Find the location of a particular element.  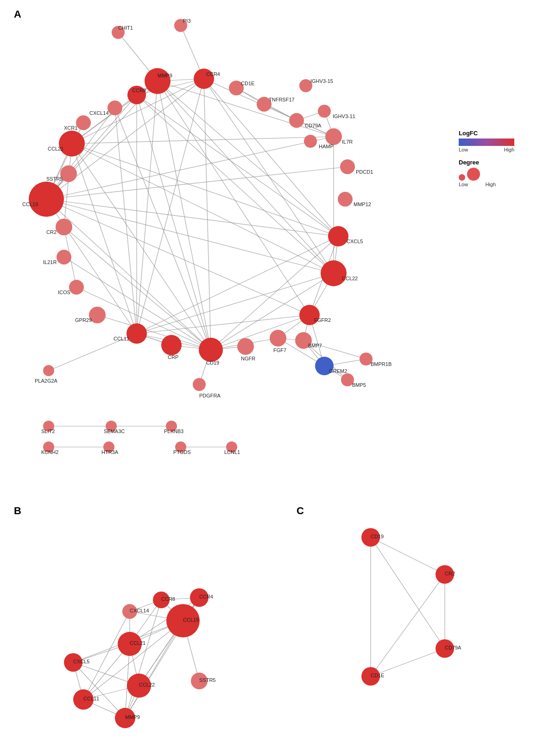

panel-a-label: A is located at coordinates (18, 14).